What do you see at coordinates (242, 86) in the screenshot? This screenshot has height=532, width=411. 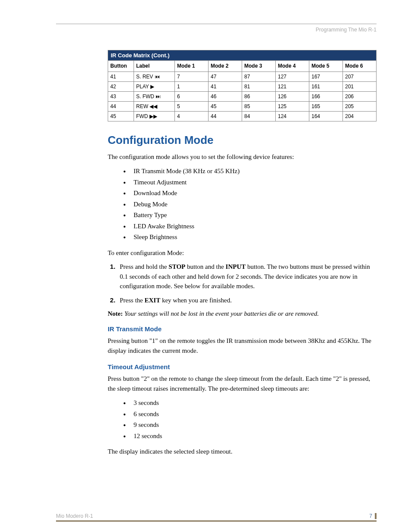 I see `ir-code-matrix-table: IR Code Matrix (Cont.) Button Label Mode…` at bounding box center [242, 86].